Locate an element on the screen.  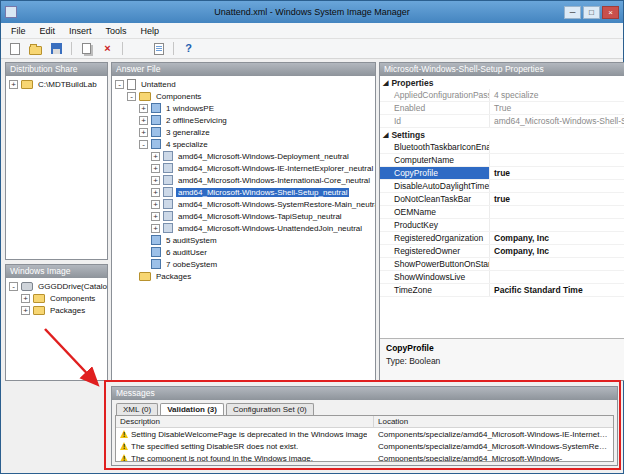
tree-item-2-offlineservicing: +2 offlineServicing is located at coordinates (244, 120).